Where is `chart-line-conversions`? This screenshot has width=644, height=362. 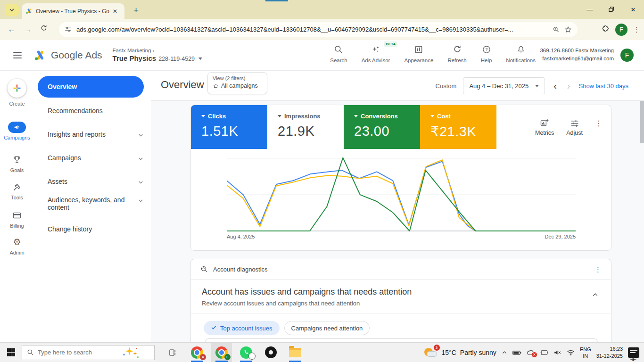 chart-line-conversions is located at coordinates (401, 194).